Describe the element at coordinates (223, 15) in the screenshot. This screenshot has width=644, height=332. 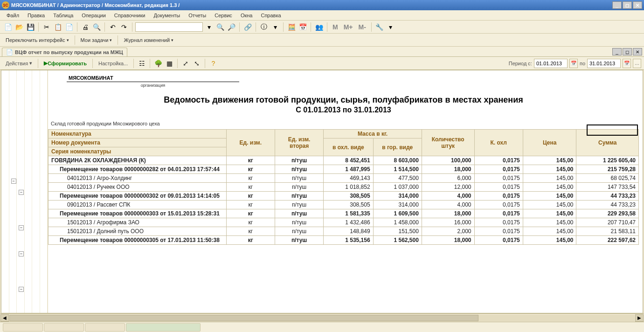
I see `menu-service: Сервис` at that location.